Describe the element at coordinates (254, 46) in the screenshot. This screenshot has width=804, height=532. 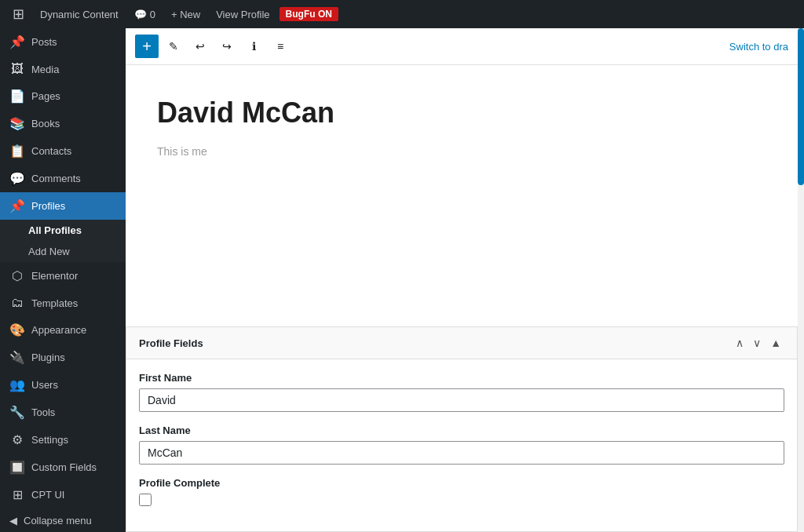
I see `info-button: ℹ` at that location.